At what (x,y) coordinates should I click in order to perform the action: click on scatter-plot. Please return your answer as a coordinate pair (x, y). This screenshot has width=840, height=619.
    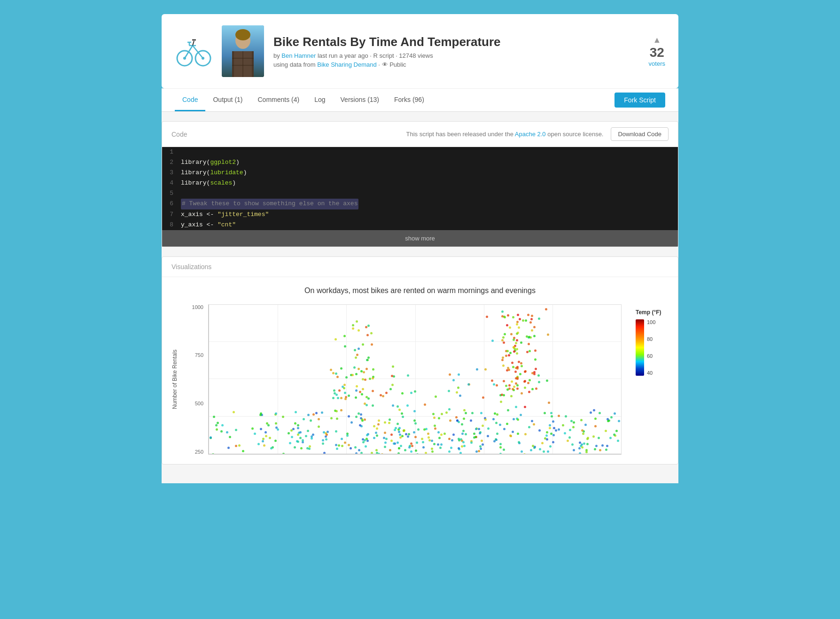
    Looking at the image, I should click on (415, 379).